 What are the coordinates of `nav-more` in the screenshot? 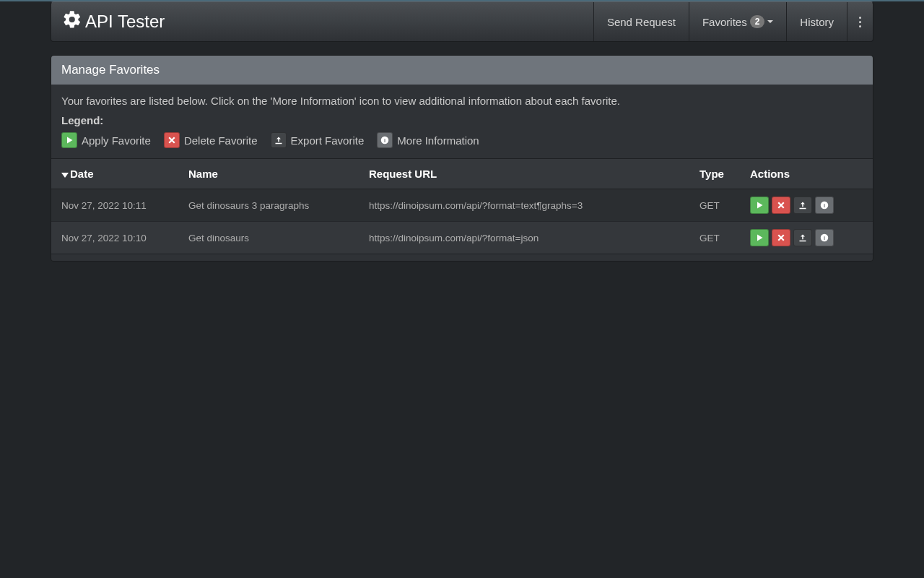 It's located at (860, 22).